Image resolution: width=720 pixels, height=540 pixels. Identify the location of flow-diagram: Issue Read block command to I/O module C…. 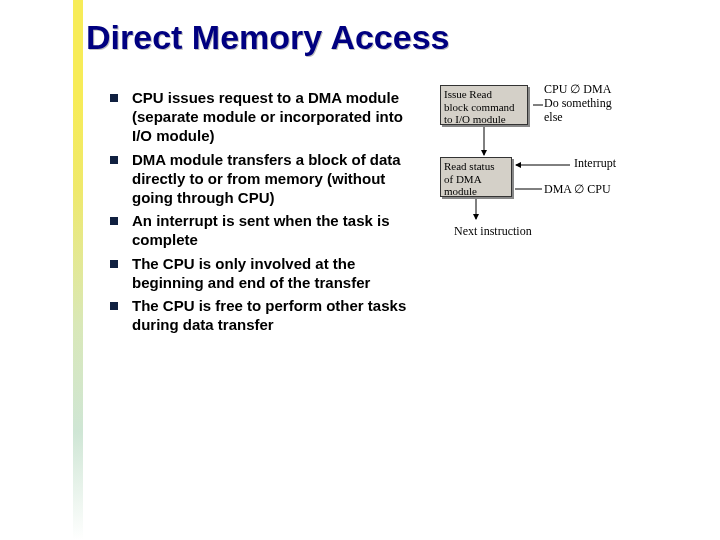
(570, 185).